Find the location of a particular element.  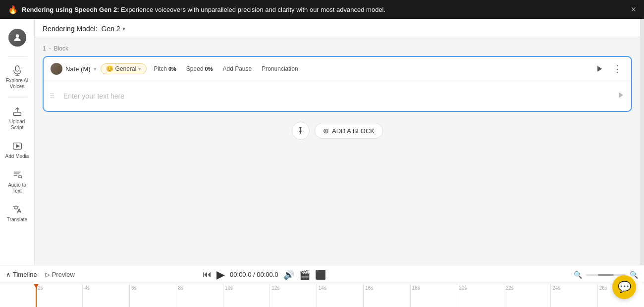

add-pause-button: Add Pause is located at coordinates (237, 69).